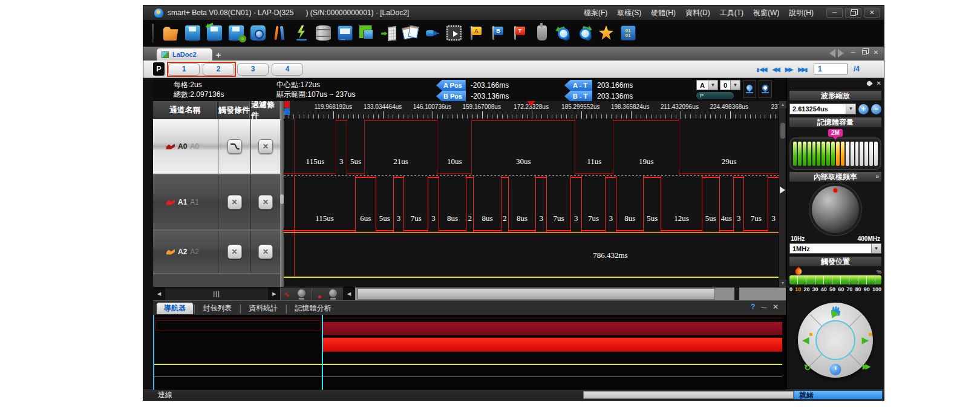 The width and height of the screenshot is (980, 414). Describe the element at coordinates (876, 109) in the screenshot. I see `zoom-out-button: −` at that location.